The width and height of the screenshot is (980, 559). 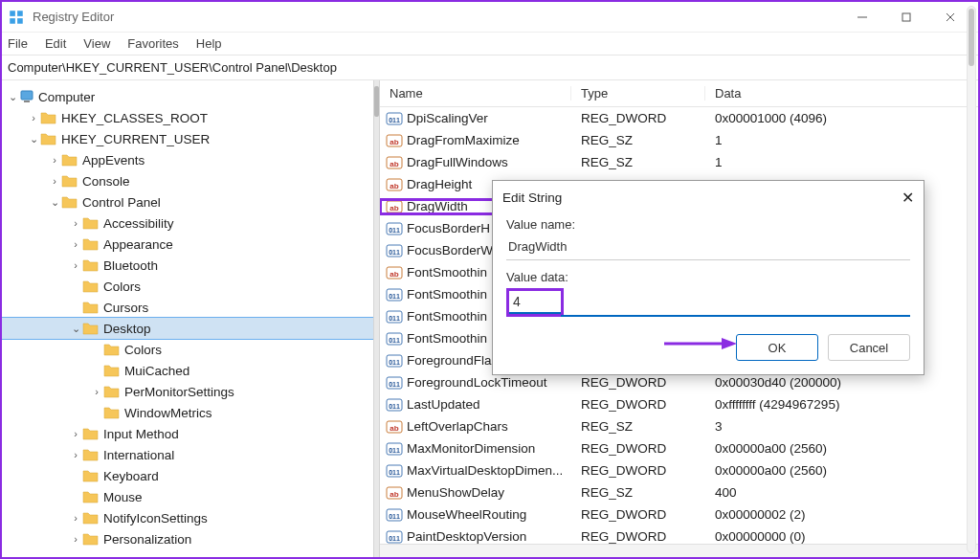 What do you see at coordinates (467, 515) in the screenshot?
I see `value-name: MouseWheelRouting` at bounding box center [467, 515].